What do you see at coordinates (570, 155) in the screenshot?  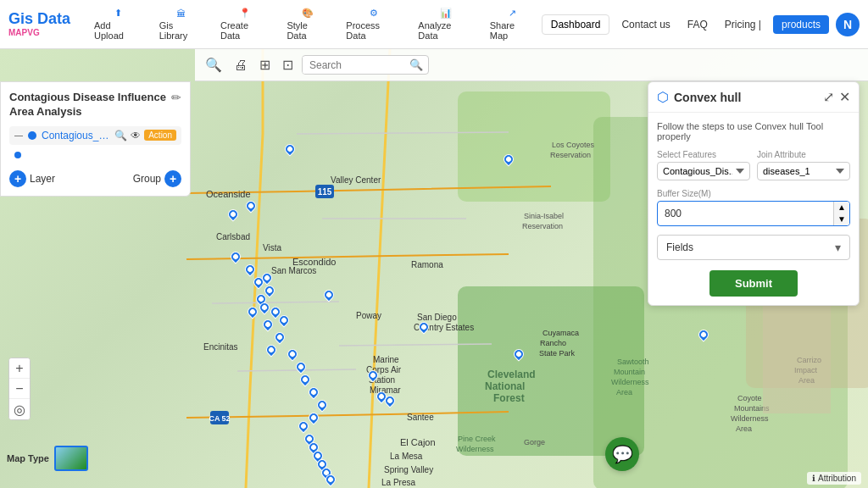 I see `svg-text: Reservation` at bounding box center [570, 155].